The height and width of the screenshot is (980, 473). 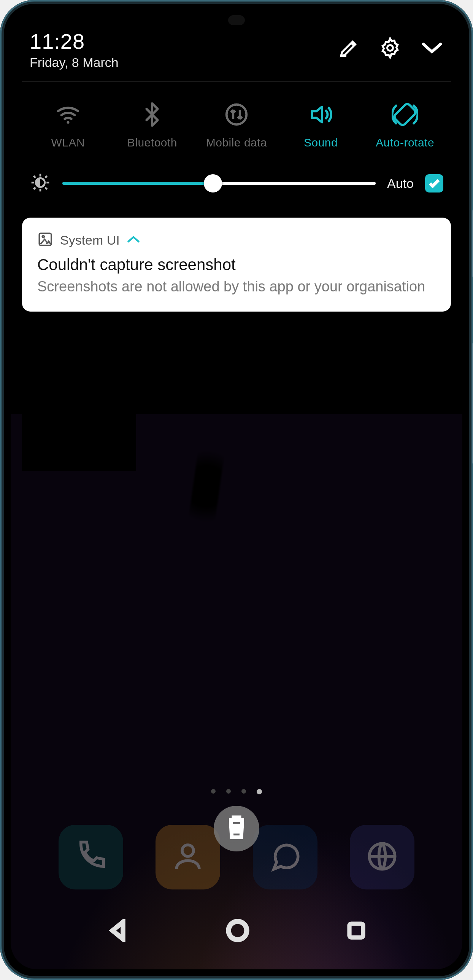 I want to click on wifi-icon, so click(x=68, y=115).